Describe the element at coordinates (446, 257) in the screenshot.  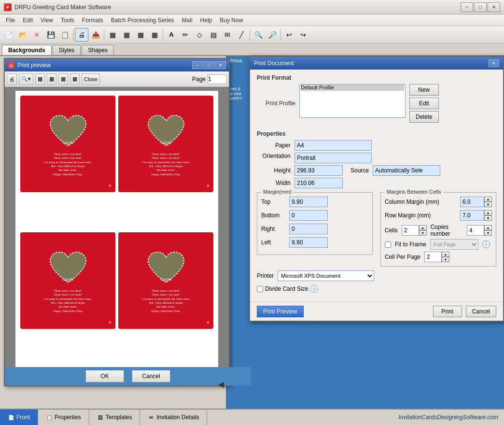
I see `cell-per-page-arrows: ▲ ▼` at that location.